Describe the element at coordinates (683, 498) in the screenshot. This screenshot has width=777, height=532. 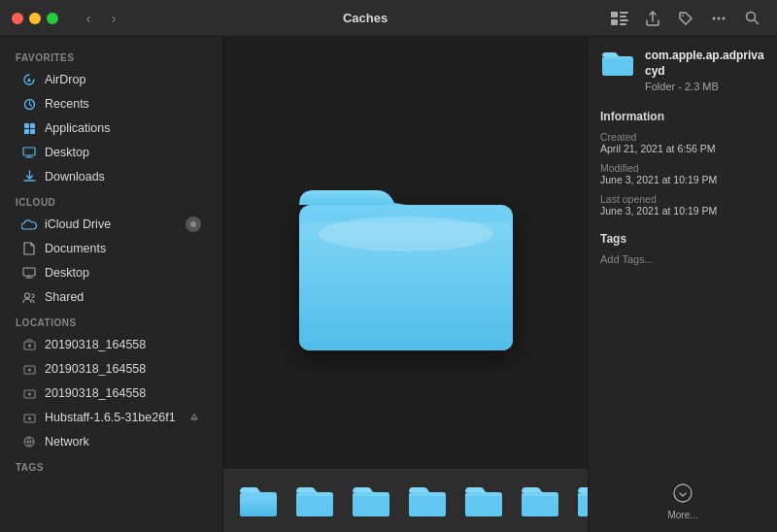
I see `more-button: More...` at that location.